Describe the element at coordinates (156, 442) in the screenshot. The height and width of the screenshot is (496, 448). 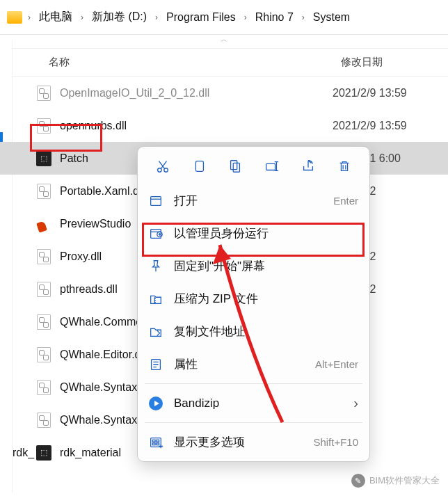
I see `more-icon` at that location.